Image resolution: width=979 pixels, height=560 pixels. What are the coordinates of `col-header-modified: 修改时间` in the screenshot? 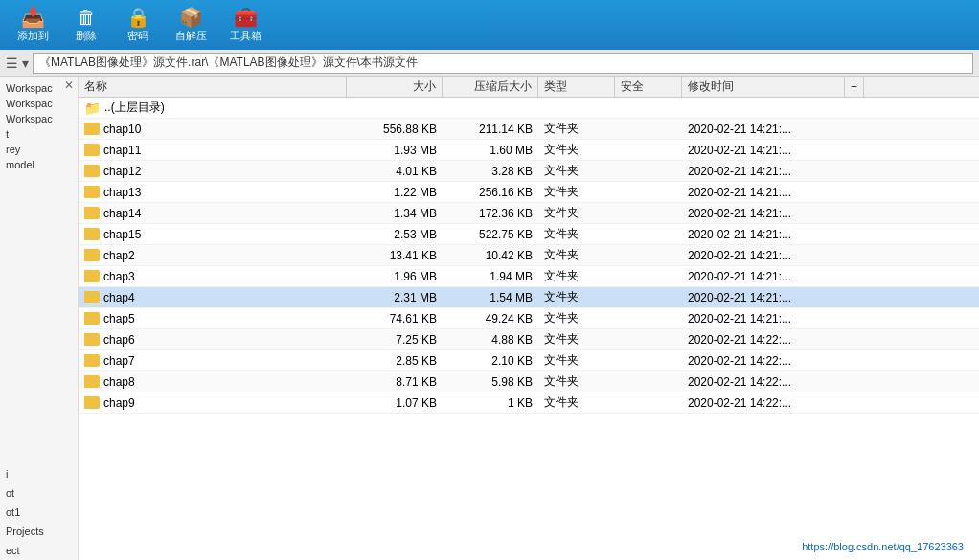 It's located at (763, 86).